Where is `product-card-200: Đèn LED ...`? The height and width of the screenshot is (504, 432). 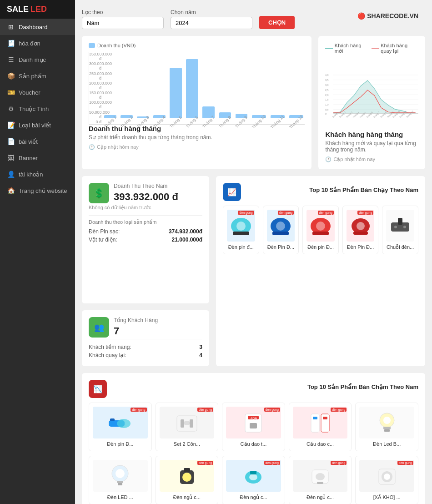
product-card-200: Đèn LED ... is located at coordinates (120, 480).